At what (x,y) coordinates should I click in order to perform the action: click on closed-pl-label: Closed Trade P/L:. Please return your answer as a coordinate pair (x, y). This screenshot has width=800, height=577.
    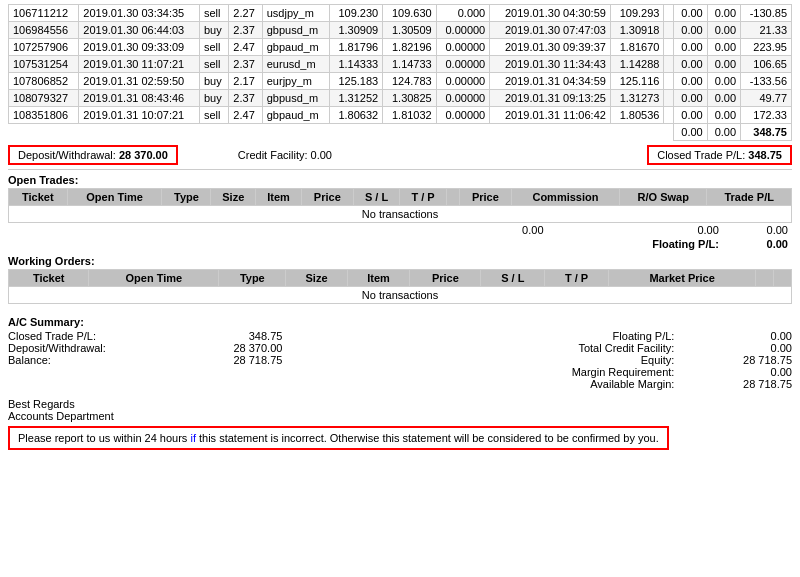
    Looking at the image, I should click on (701, 155).